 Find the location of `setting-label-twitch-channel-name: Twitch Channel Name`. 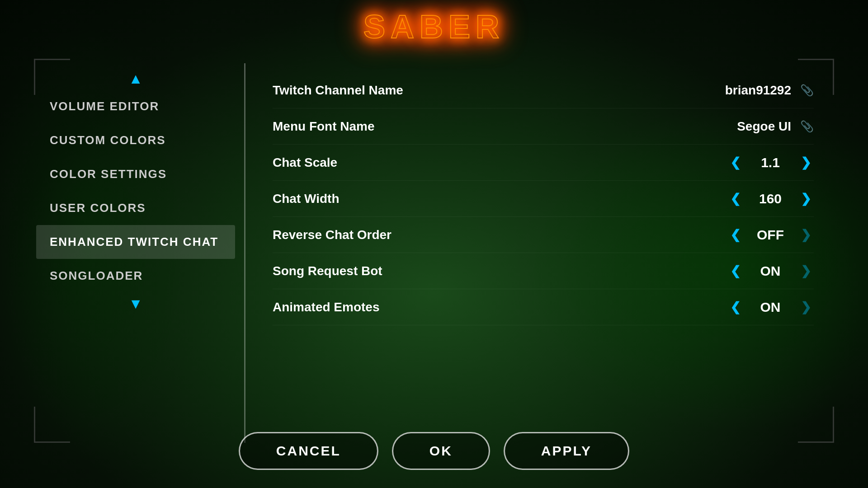

setting-label-twitch-channel-name: Twitch Channel Name is located at coordinates (476, 90).